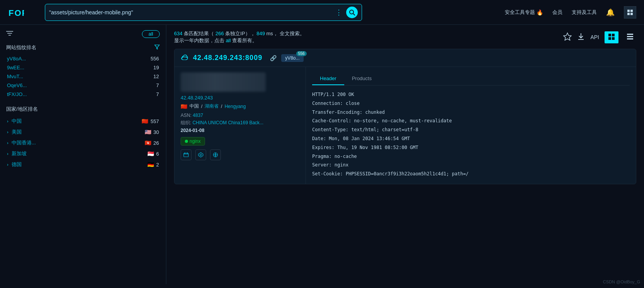 The width and height of the screenshot is (644, 288). I want to click on header-line: Date: Mon, 08 Jan 2024 13:46:54 GMT, so click(471, 139).